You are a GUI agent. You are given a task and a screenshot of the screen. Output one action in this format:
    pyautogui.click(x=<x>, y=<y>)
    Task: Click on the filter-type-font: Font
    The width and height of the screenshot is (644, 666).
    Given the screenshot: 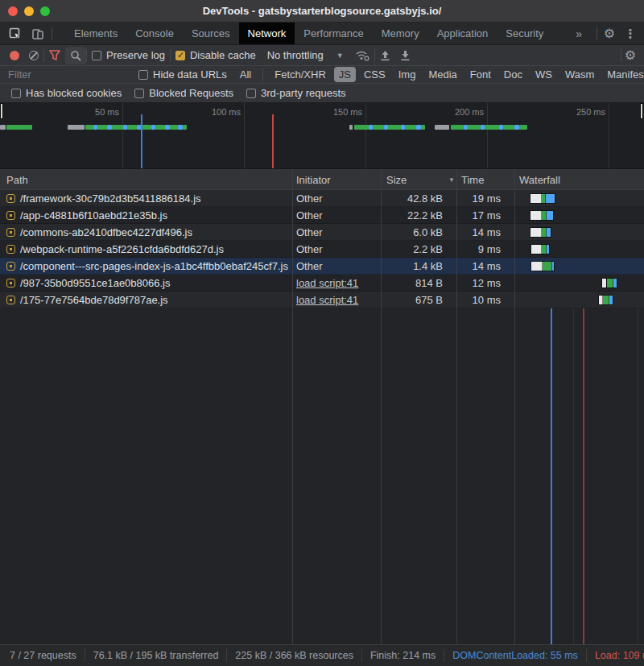 What is the action you would take?
    pyautogui.click(x=481, y=74)
    